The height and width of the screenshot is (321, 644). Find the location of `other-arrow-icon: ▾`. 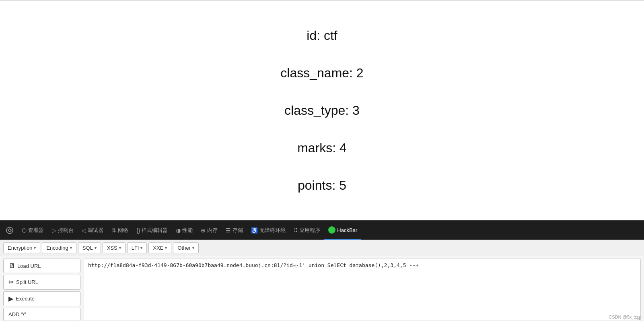

other-arrow-icon: ▾ is located at coordinates (193, 248).